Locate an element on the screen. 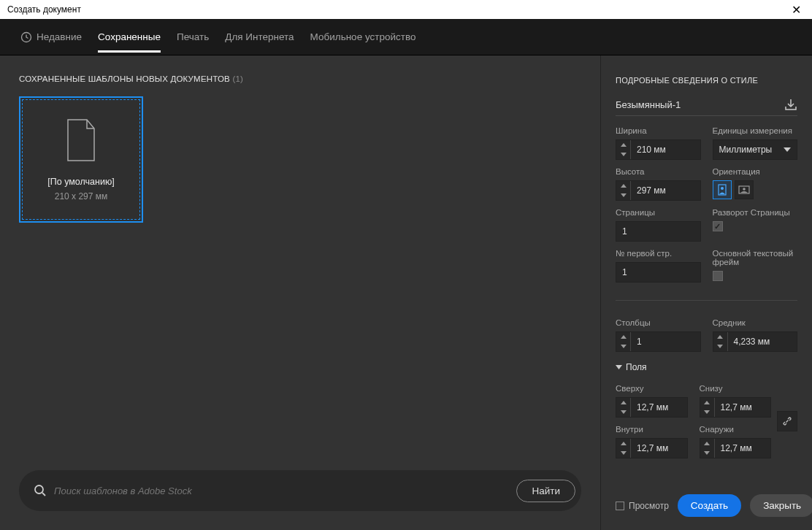 Image resolution: width=812 pixels, height=530 pixels. search-icon is located at coordinates (40, 491).